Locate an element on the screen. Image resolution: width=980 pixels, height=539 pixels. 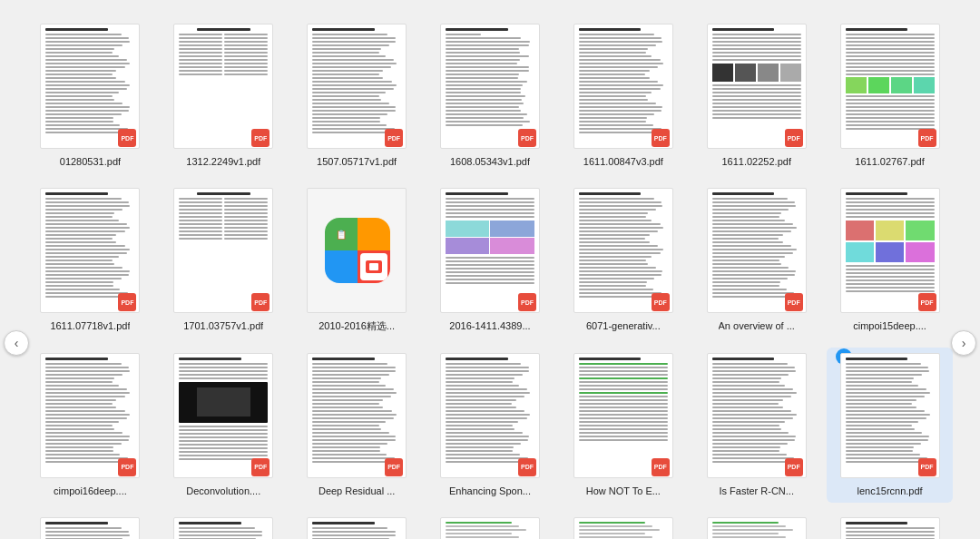
file-item-1611.07718v1: PDF1611.07718v1.pdf is located at coordinates (91, 260).